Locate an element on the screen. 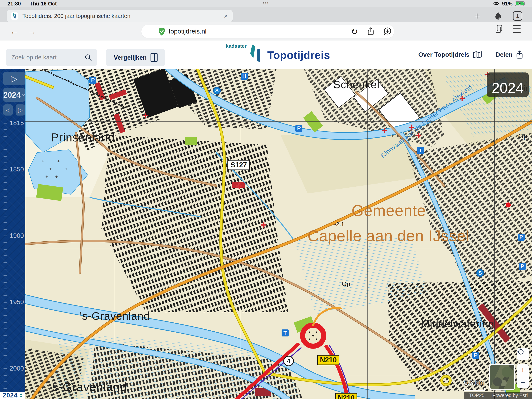 This screenshot has width=532, height=399. road-shield: 4 is located at coordinates (289, 361).